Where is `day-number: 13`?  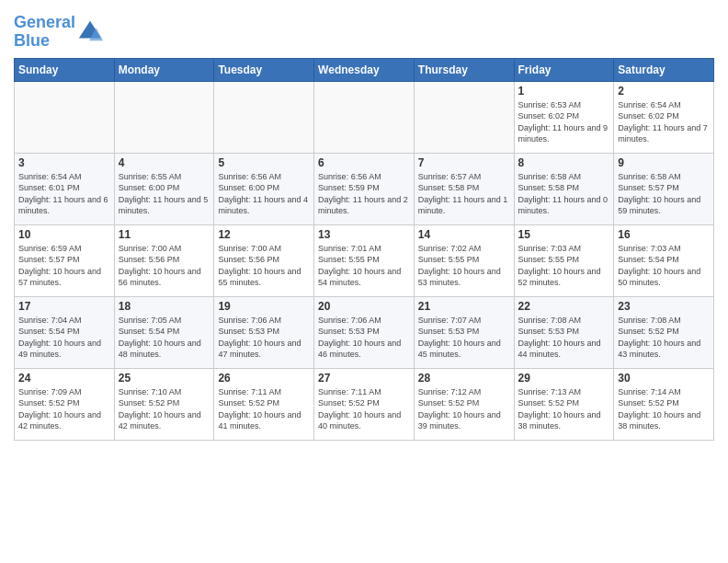 day-number: 13 is located at coordinates (364, 235).